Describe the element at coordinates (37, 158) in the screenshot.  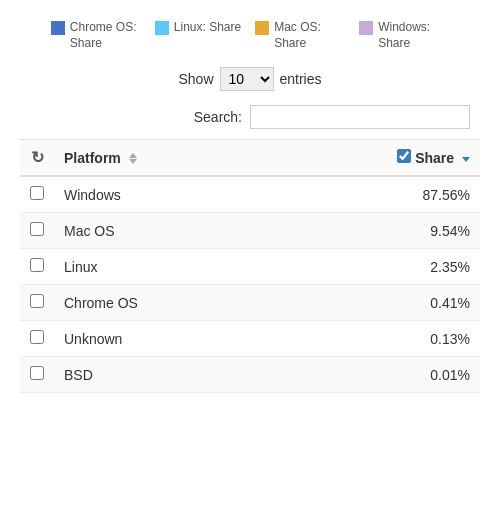
I see `header-refresh: ↻` at that location.